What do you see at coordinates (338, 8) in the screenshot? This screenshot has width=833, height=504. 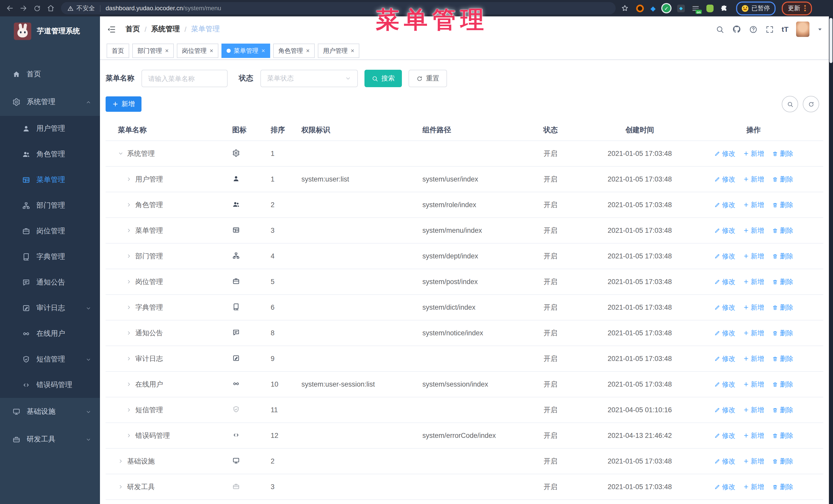 I see `address-bar: 不安全 dashboard.yudao.iocoder.cn/system/me…` at bounding box center [338, 8].